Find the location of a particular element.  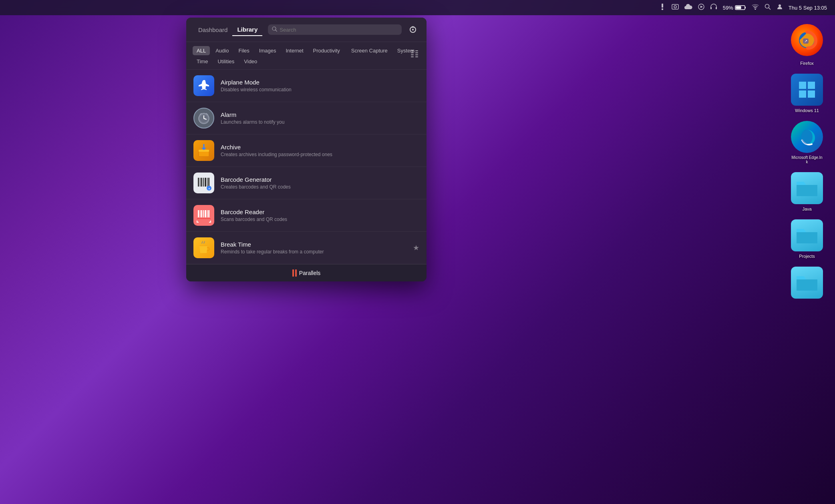

dock-item-firefox: ↗ Firefox is located at coordinates (807, 45).